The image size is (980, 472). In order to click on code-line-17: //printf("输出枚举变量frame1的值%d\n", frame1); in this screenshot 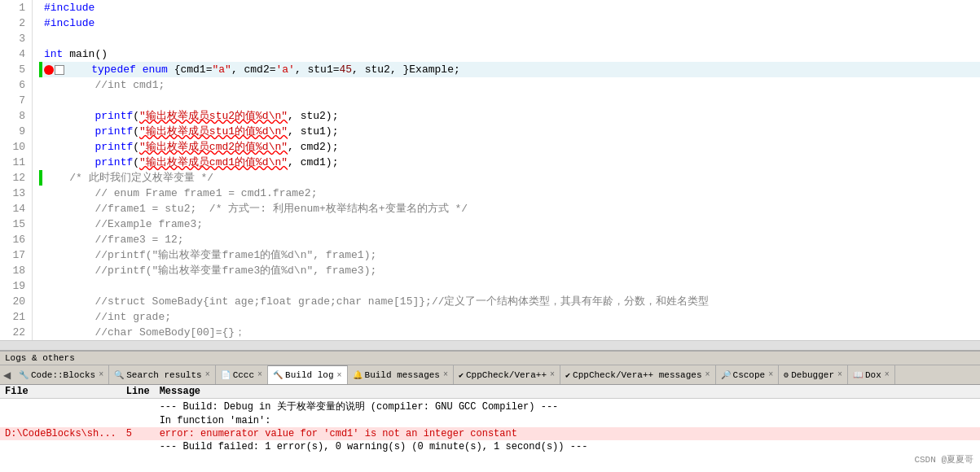, I will do `click(510, 256)`.